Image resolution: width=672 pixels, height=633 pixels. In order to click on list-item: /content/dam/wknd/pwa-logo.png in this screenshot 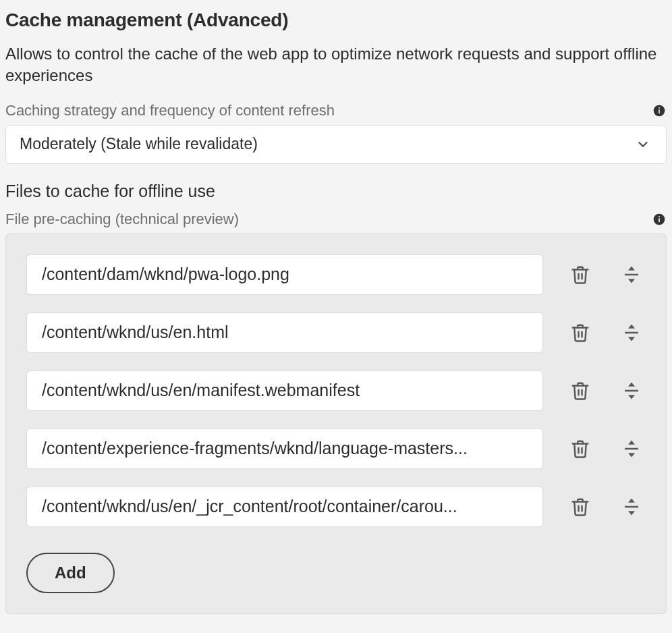, I will do `click(336, 275)`.